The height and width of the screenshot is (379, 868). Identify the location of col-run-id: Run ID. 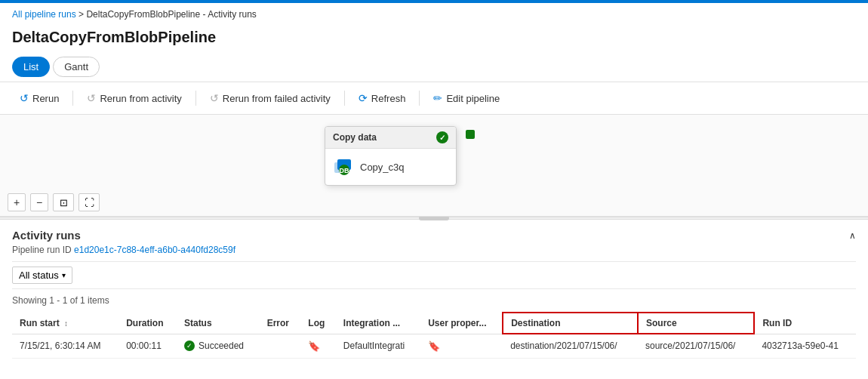
(805, 323).